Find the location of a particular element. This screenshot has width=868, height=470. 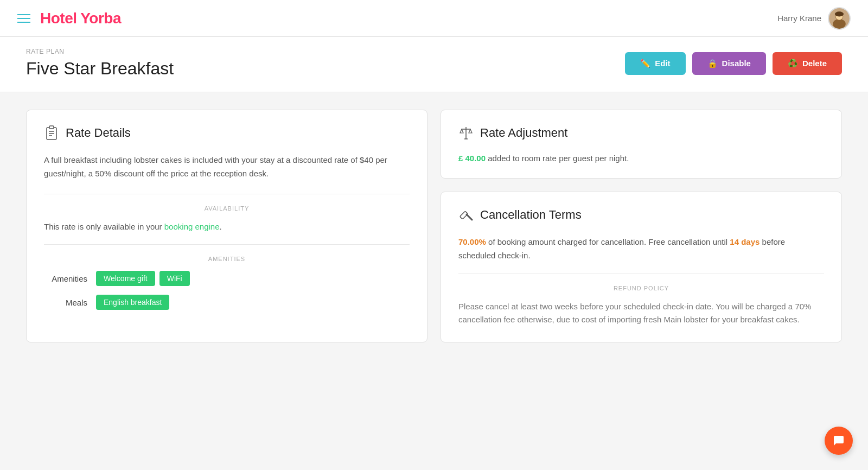

rate-details-description: A full breakfast including lobster cakes… is located at coordinates (227, 167).